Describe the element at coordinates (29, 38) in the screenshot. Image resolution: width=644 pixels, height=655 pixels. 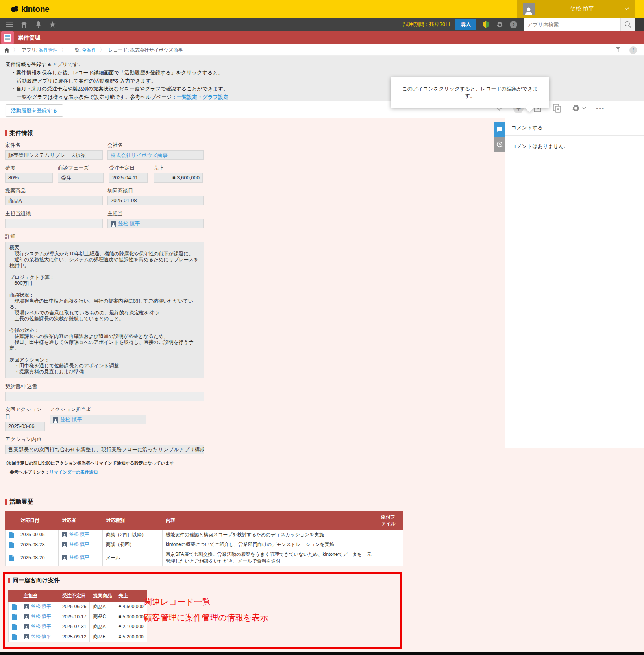
I see `app-title: 案件管理` at that location.